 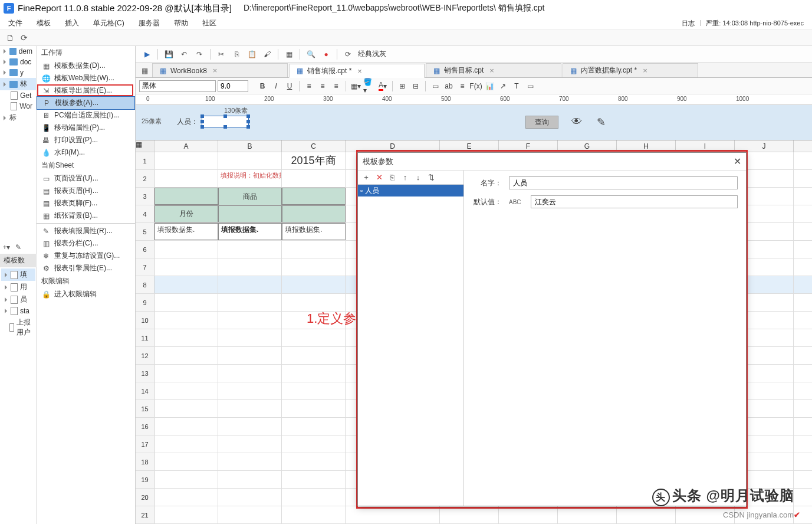 What do you see at coordinates (393, 146) in the screenshot?
I see `col-header: D` at bounding box center [393, 146].